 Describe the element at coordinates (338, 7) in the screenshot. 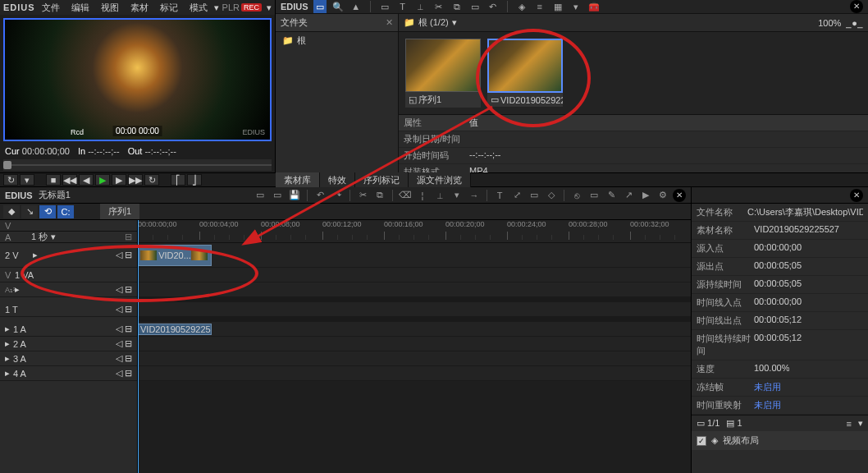

I see `search-icon: 🔍` at that location.